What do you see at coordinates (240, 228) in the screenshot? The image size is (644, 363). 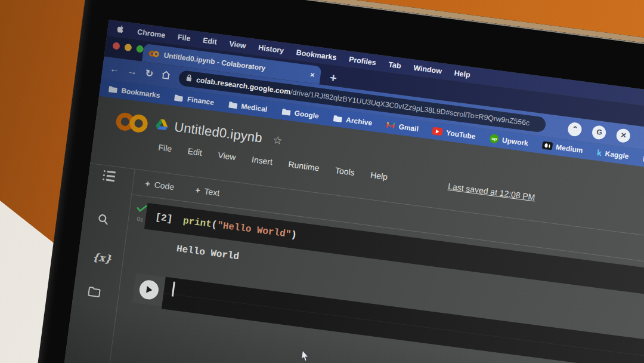 I see `code-line: print("Hello World")` at bounding box center [240, 228].